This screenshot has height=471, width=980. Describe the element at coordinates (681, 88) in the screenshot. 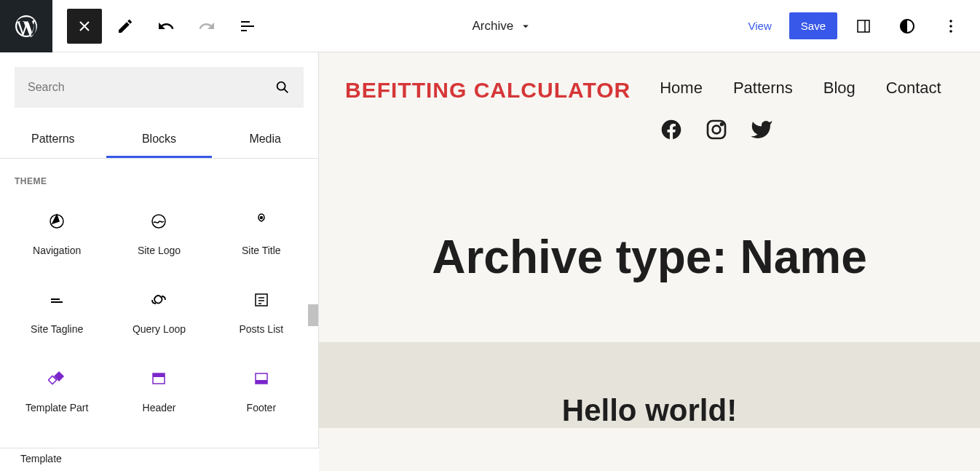

I see `nav-home: Home` at that location.